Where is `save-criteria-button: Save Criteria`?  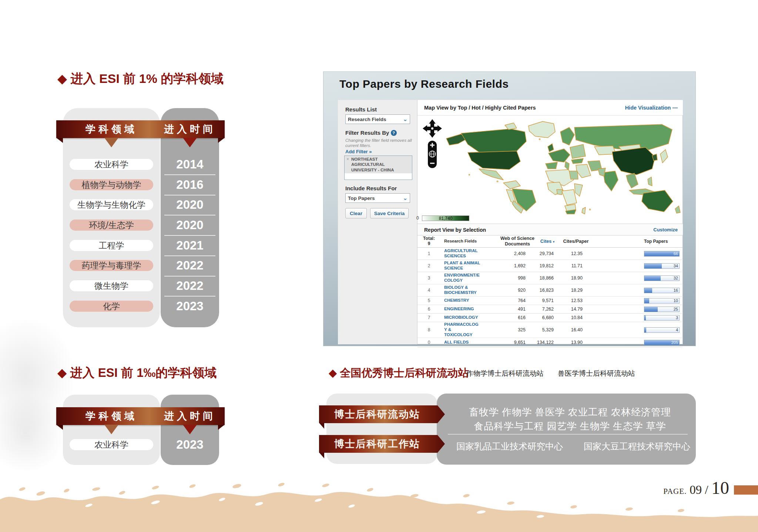
save-criteria-button: Save Criteria is located at coordinates (389, 213).